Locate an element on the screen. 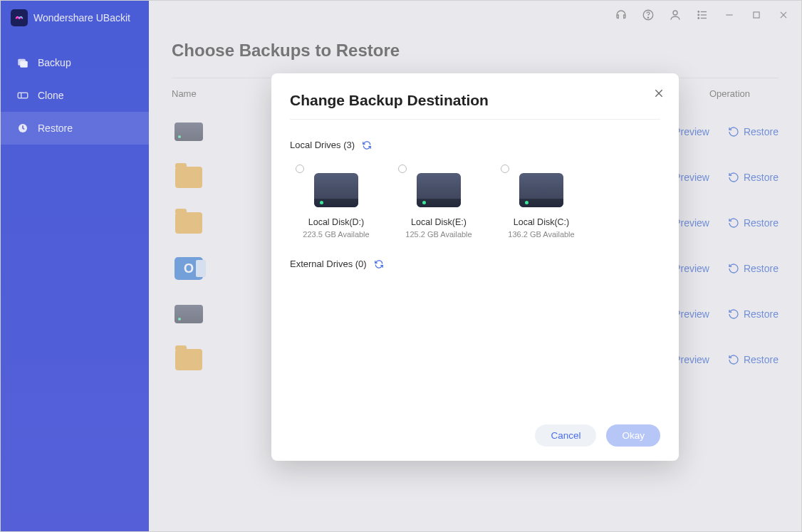 Image resolution: width=802 pixels, height=532 pixels. sidebar-item-clone: Clone is located at coordinates (75, 95).